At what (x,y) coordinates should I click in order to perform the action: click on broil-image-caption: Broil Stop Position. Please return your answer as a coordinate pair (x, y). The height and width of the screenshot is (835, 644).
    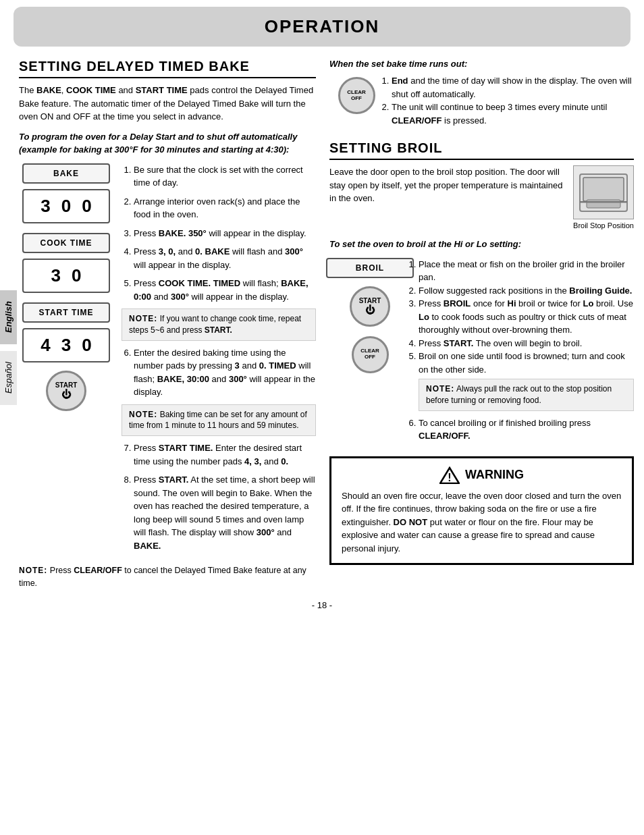
    Looking at the image, I should click on (603, 225).